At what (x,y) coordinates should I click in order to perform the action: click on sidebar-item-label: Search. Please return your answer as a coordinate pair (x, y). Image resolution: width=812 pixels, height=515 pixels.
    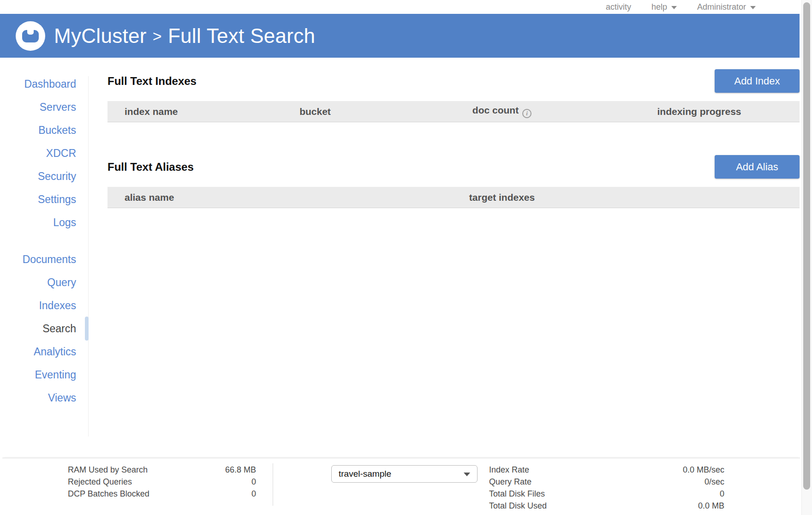
    Looking at the image, I should click on (59, 329).